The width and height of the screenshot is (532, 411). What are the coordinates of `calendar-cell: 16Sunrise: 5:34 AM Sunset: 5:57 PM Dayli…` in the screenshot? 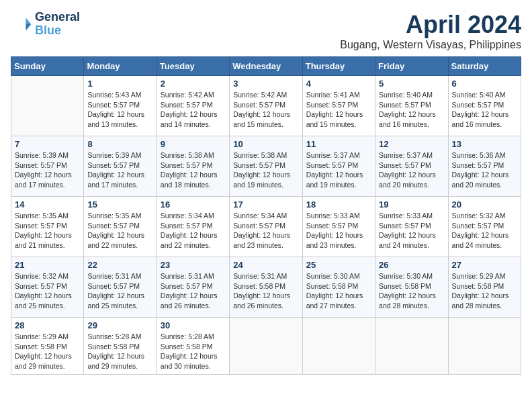 It's located at (193, 227).